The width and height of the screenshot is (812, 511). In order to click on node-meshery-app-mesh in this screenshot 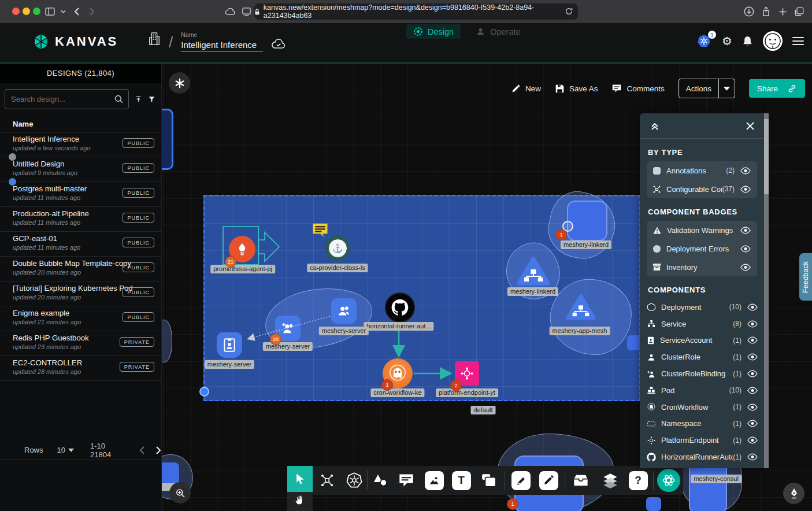, I will do `click(581, 307)`.